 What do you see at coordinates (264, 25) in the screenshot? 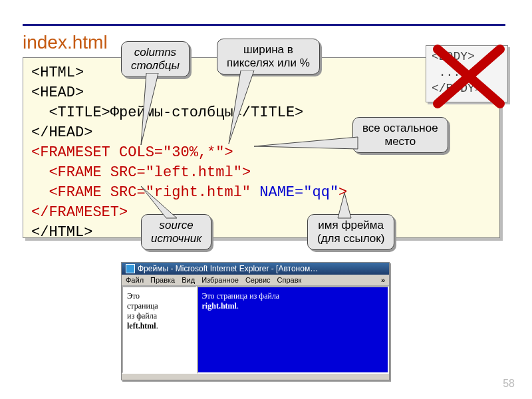
I see `header-rule` at bounding box center [264, 25].